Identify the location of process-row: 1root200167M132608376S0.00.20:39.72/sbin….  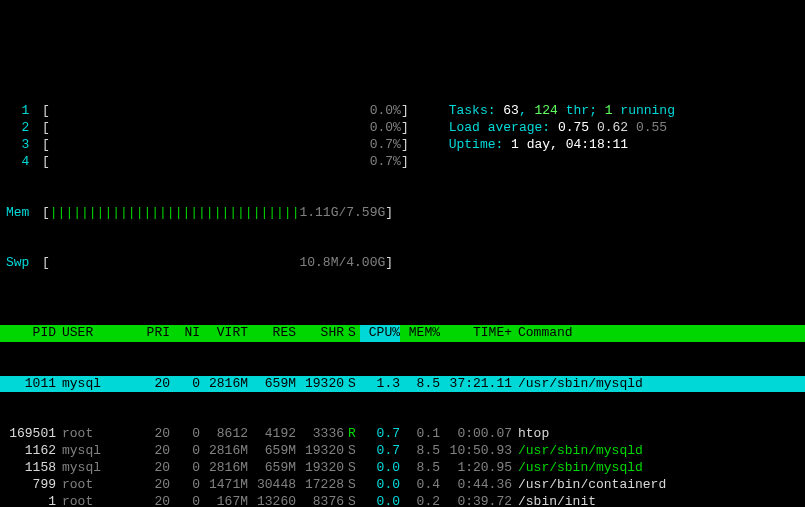
(402, 500).